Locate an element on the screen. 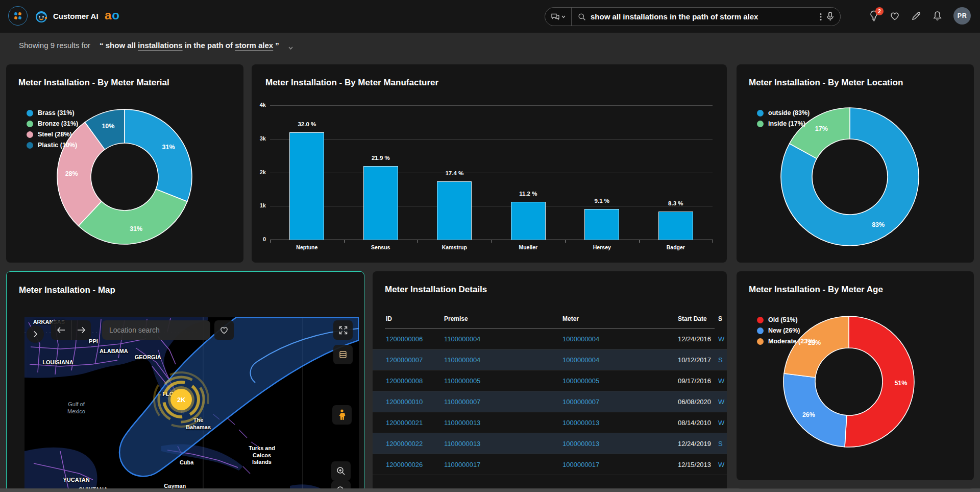 This screenshot has width=980, height=492. card-title-meter-age: Meter Installation - By Meter Age is located at coordinates (816, 290).